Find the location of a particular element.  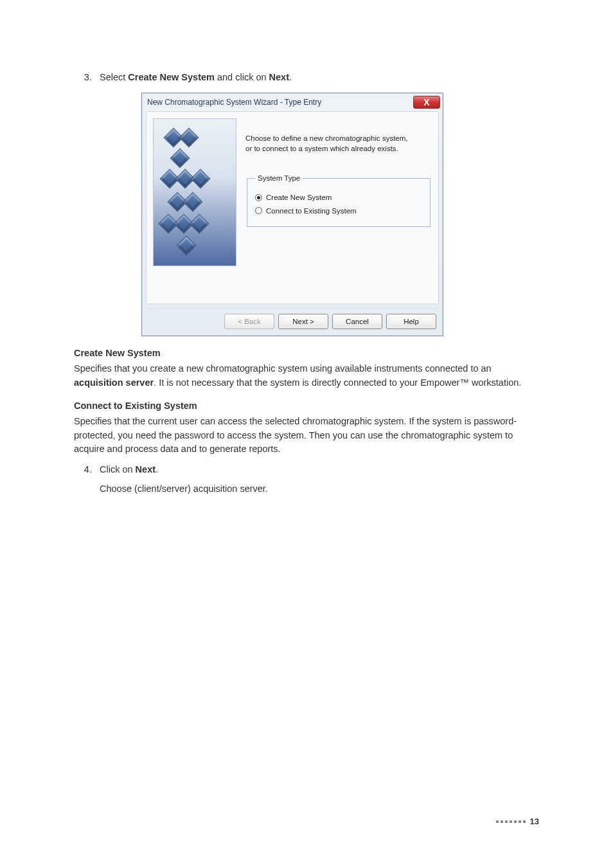

dialog-right-pane: Choose to define a new chromatographic s… is located at coordinates (339, 208).